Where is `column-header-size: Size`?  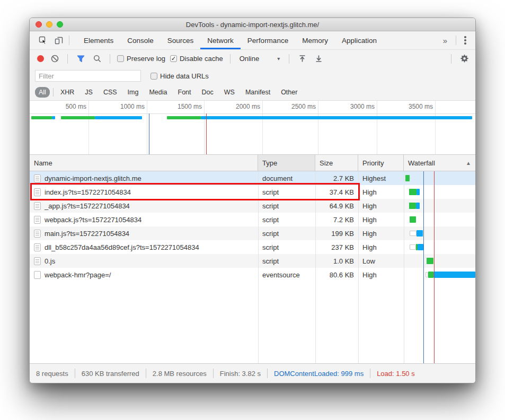
column-header-size: Size is located at coordinates (337, 163).